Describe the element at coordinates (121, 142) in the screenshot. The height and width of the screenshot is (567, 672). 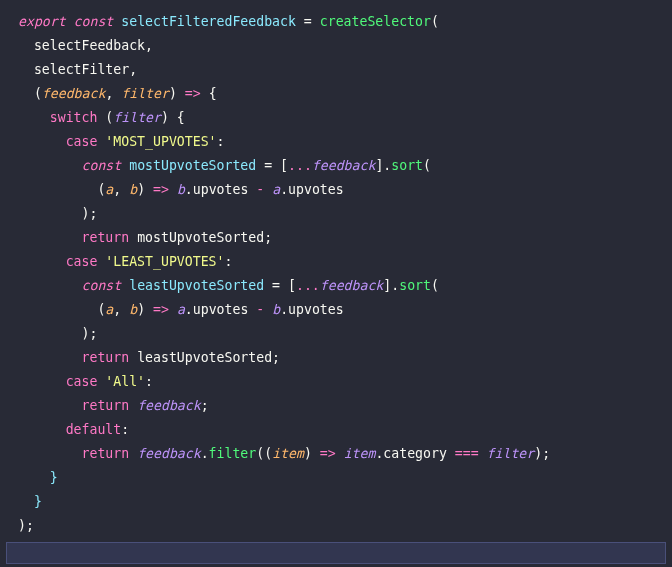
I see `line-6: case 'MOST_UPVOTES':` at that location.